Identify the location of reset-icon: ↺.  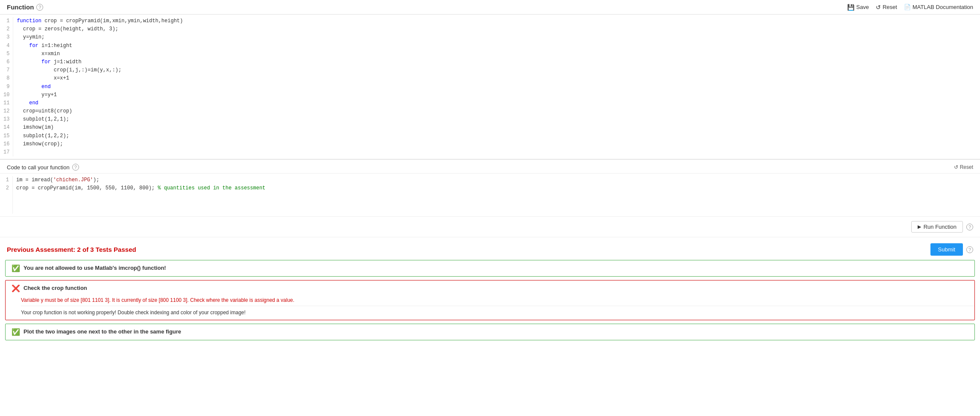
(878, 7).